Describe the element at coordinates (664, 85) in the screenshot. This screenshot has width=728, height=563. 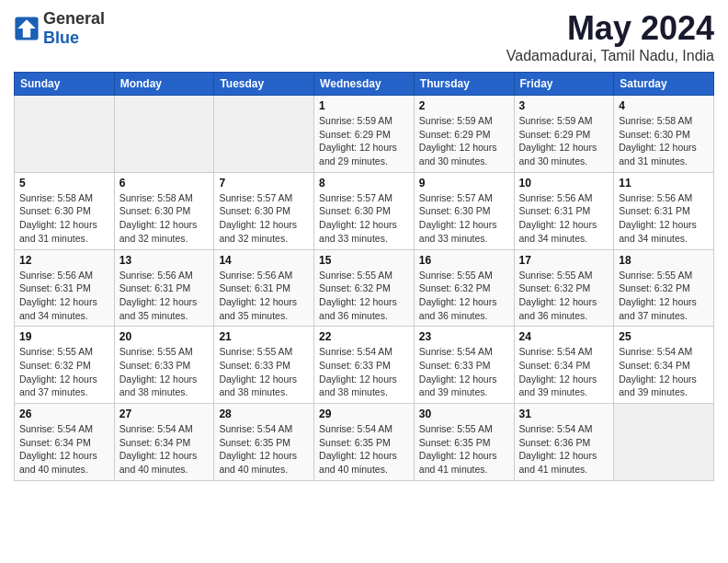
I see `calendar-header-saturday: Saturday` at that location.